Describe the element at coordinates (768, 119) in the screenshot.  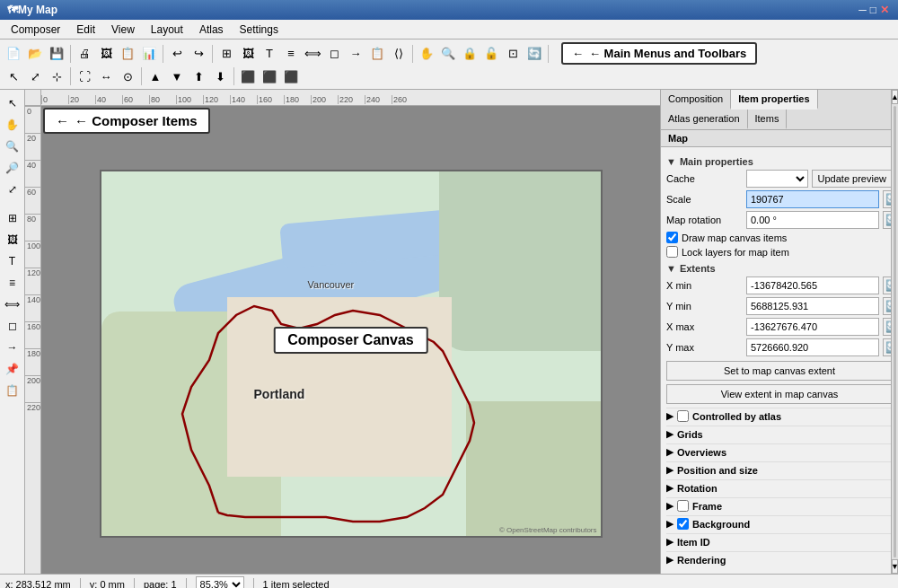
I see `tab-items: Items` at that location.